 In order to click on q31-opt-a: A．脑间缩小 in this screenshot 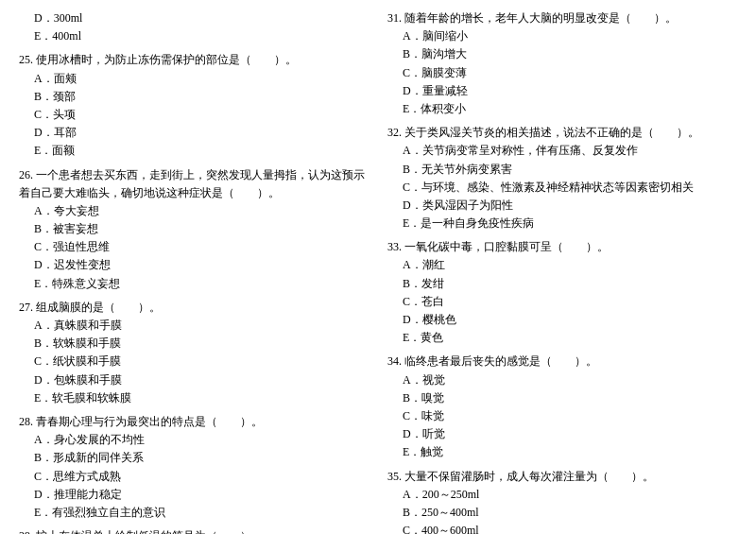, I will do `click(562, 36)`.